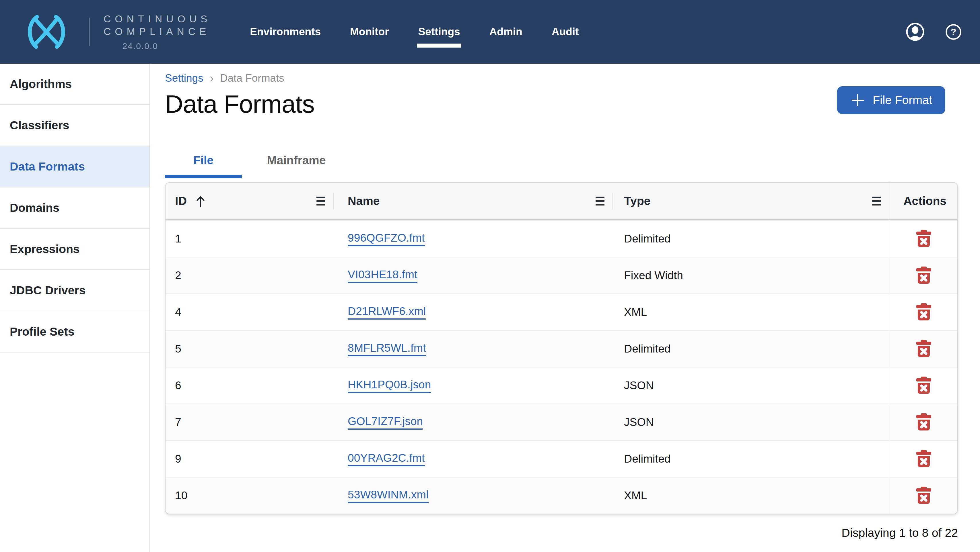 The height and width of the screenshot is (552, 980). Describe the element at coordinates (562, 275) in the screenshot. I see `table-row: 2 VI03HE18.fmt Fixed Width` at that location.